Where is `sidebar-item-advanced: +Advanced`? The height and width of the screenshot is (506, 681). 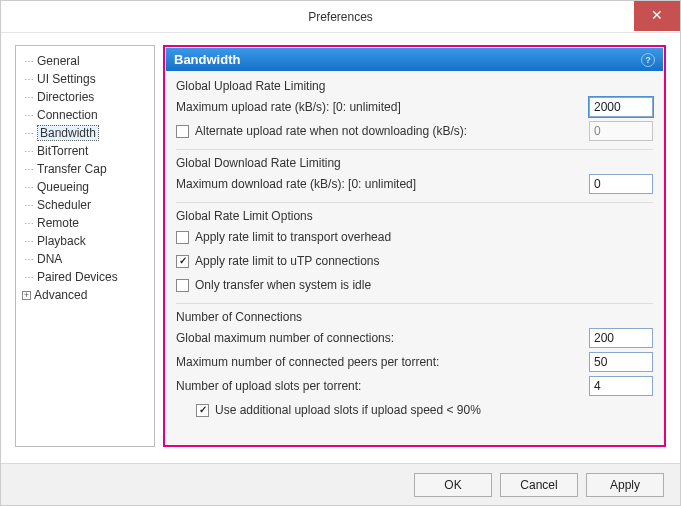 sidebar-item-advanced: +Advanced is located at coordinates (85, 295).